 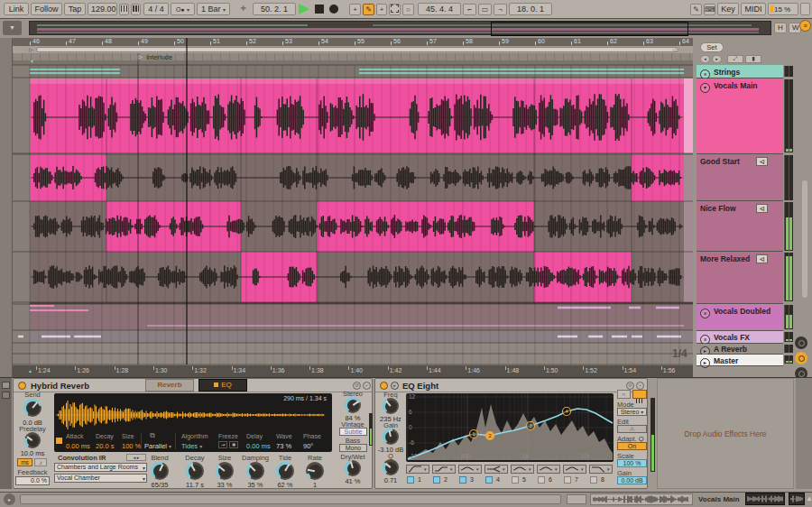 What do you see at coordinates (632, 411) in the screenshot?
I see `mode-menu: Stereo ▾` at bounding box center [632, 411].